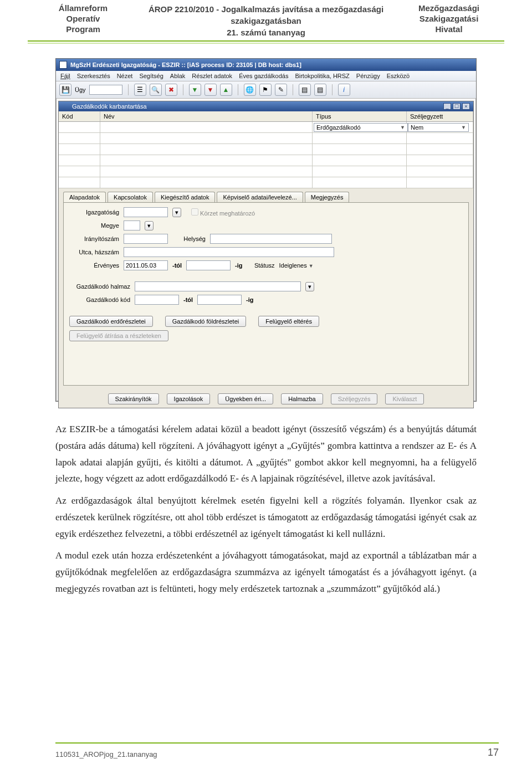  Describe the element at coordinates (320, 90) in the screenshot. I see `toolbar-list2-icon: ▤` at that location.